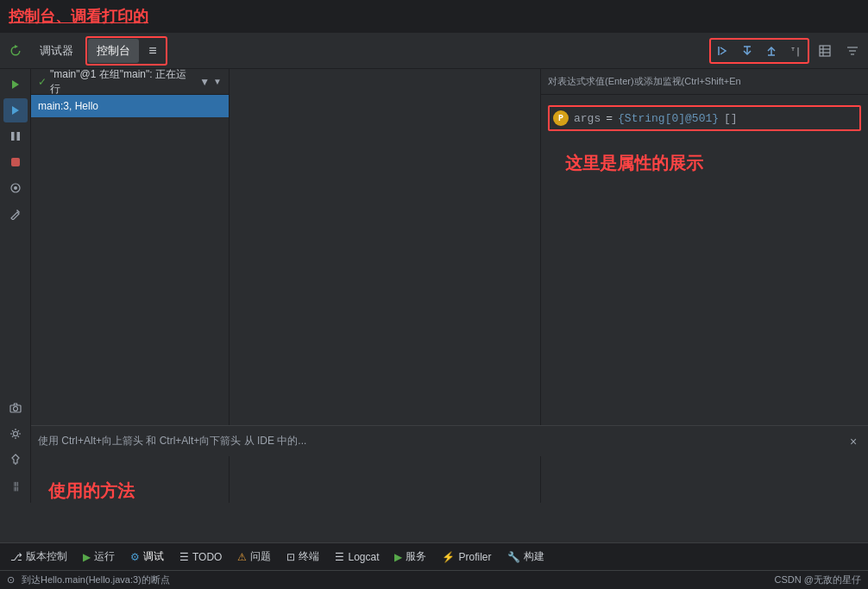  Describe the element at coordinates (16, 286) in the screenshot. I see `left-sidebar: ≡≡` at that location.